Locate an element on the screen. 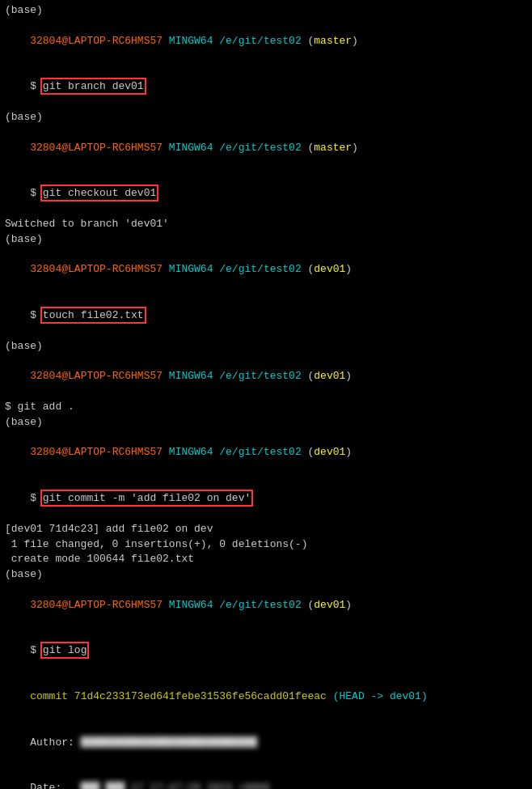 The height and width of the screenshot is (789, 532). text-base-1: (base) is located at coordinates (24, 10).